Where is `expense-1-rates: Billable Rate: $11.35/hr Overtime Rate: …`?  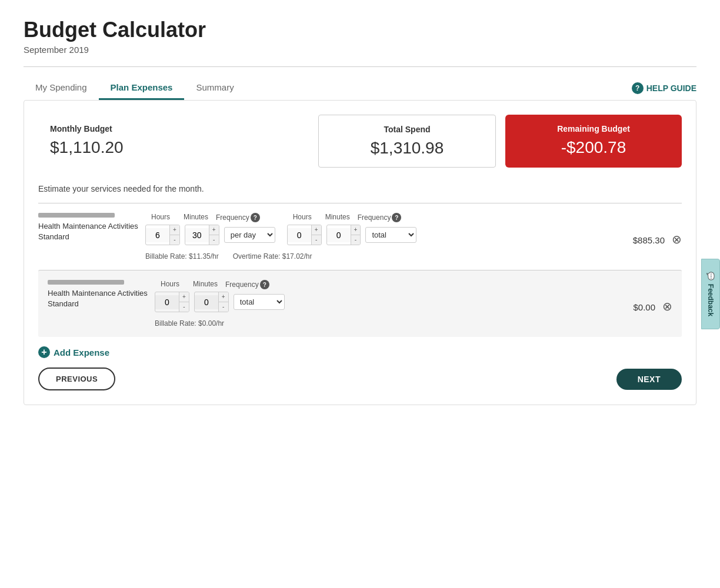
expense-1-rates: Billable Rate: $11.35/hr Overtime Rate: … is located at coordinates (378, 255).